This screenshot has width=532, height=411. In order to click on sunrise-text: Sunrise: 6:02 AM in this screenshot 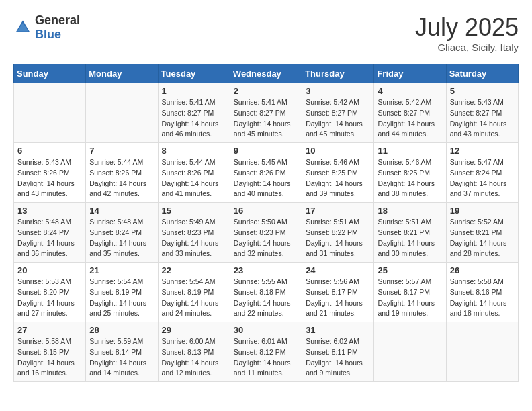, I will do `click(332, 341)`.